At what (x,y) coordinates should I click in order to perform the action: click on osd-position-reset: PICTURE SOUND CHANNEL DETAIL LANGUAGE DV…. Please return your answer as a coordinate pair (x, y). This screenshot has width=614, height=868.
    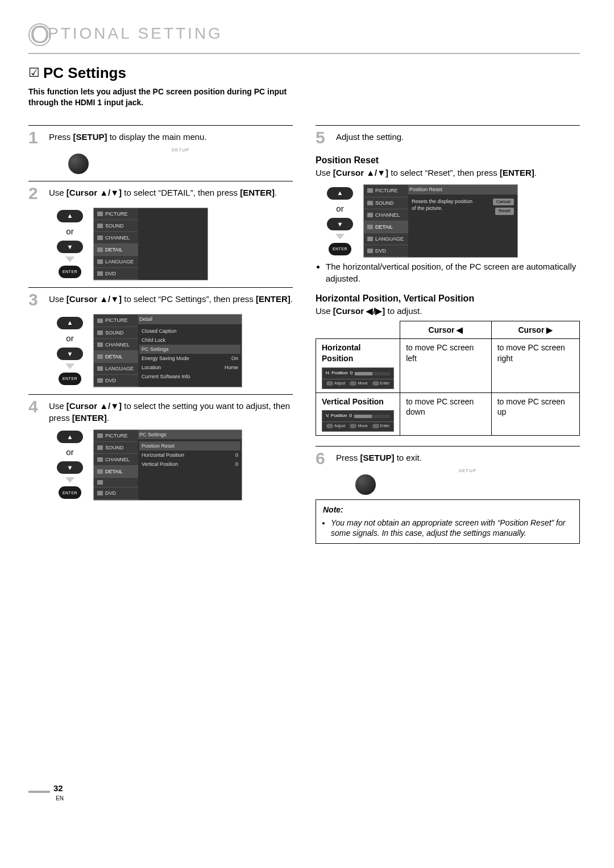
    Looking at the image, I should click on (441, 221).